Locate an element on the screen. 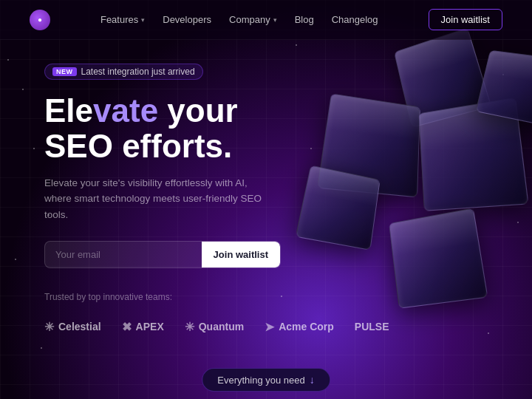 The image size is (532, 399). brand-apex: ✖ APEX is located at coordinates (143, 327).